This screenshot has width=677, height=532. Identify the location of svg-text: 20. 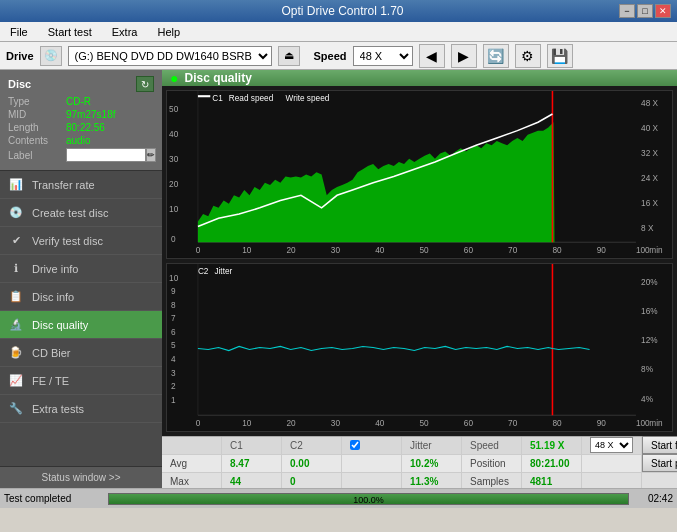
(292, 250).